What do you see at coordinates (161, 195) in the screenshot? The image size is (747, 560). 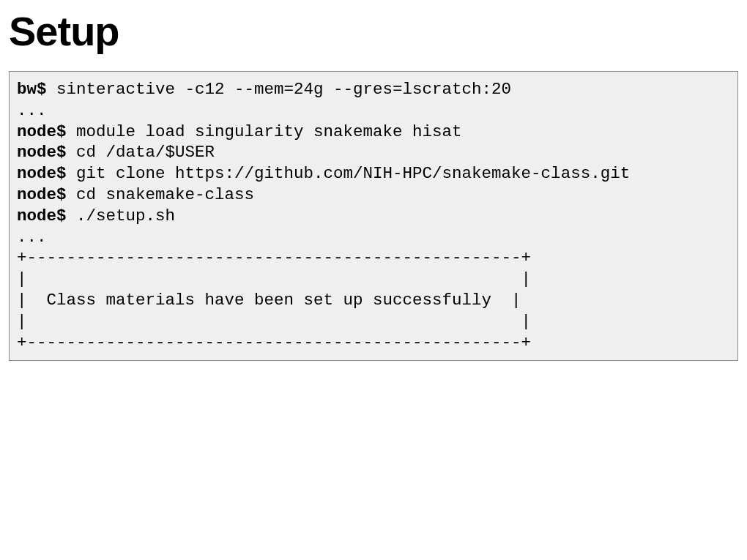 I see `cmd-cd-class: cd snakemake-class` at bounding box center [161, 195].